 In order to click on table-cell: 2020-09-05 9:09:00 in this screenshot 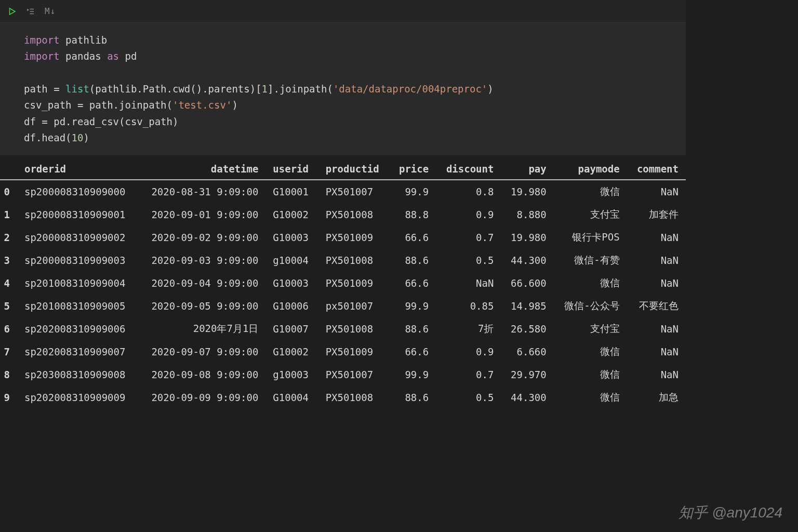, I will do `click(202, 306)`.